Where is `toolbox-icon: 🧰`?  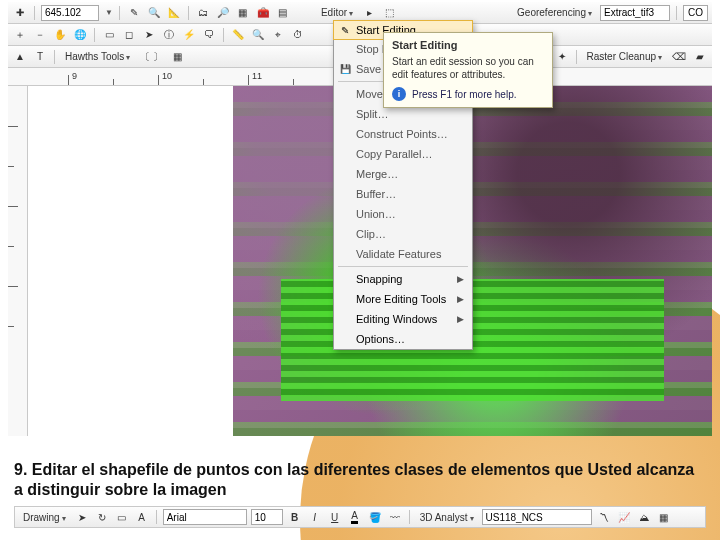 toolbox-icon: 🧰 is located at coordinates (263, 13).